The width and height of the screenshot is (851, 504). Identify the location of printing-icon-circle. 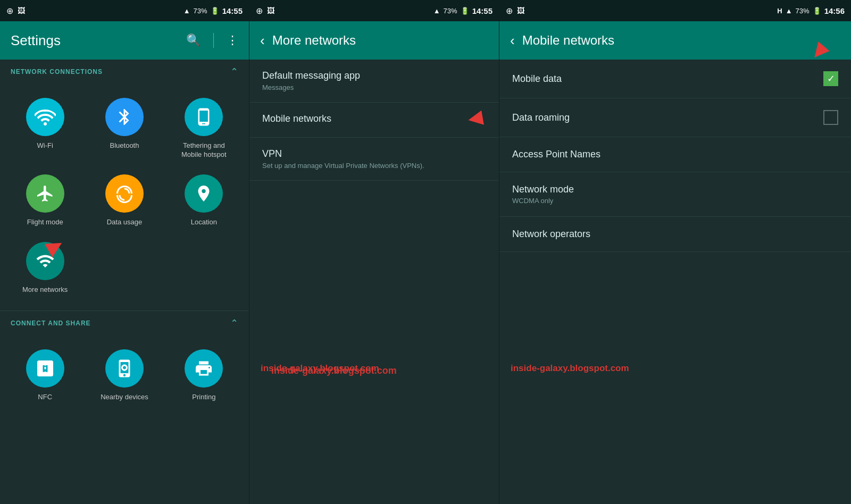
(204, 368).